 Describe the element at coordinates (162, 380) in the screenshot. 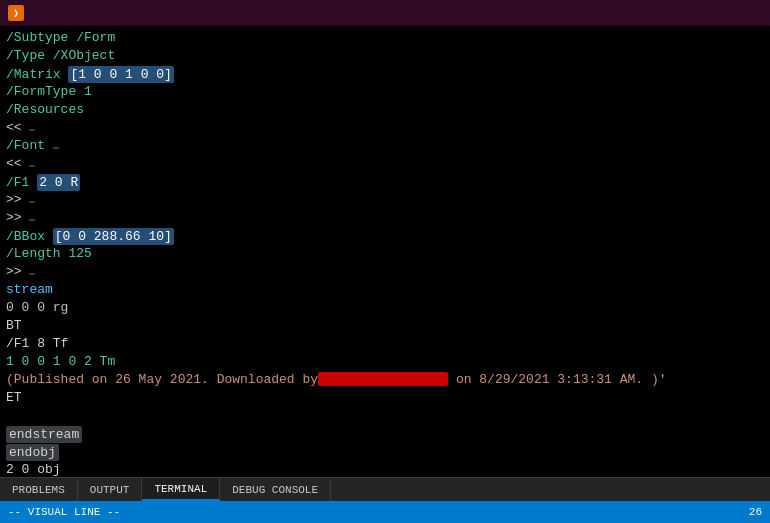

I see `code-token: (Published on 26 May 2021. Downloaded by` at that location.